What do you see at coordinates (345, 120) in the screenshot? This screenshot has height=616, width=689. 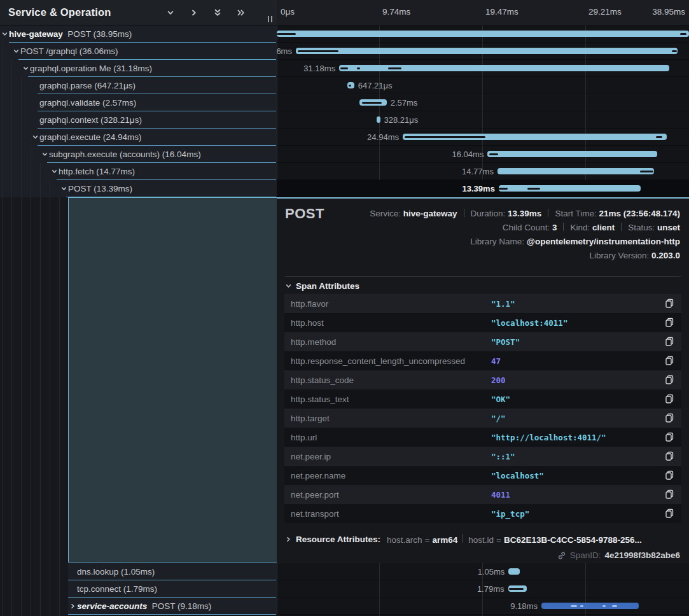 I see `span-row: graphql.context (328.21μs)328.21μs` at bounding box center [345, 120].